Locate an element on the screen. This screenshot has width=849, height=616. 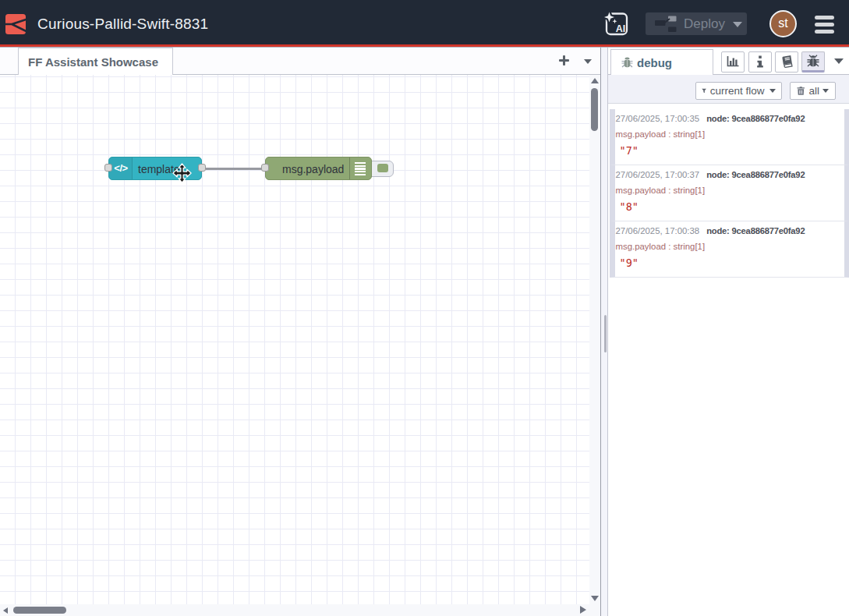
main-menu-button is located at coordinates (825, 25).